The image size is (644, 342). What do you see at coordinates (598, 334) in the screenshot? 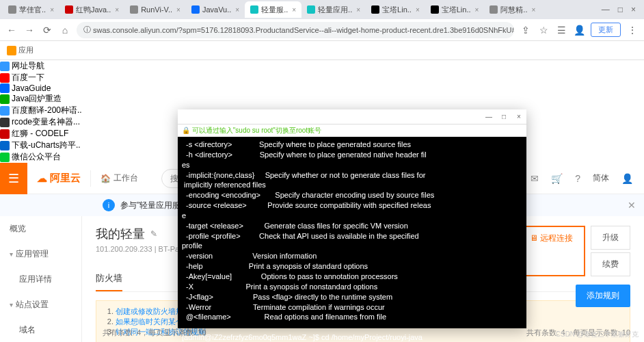
I see `watermark: CSDN @逐仕三千里獬豸克` at bounding box center [598, 334].